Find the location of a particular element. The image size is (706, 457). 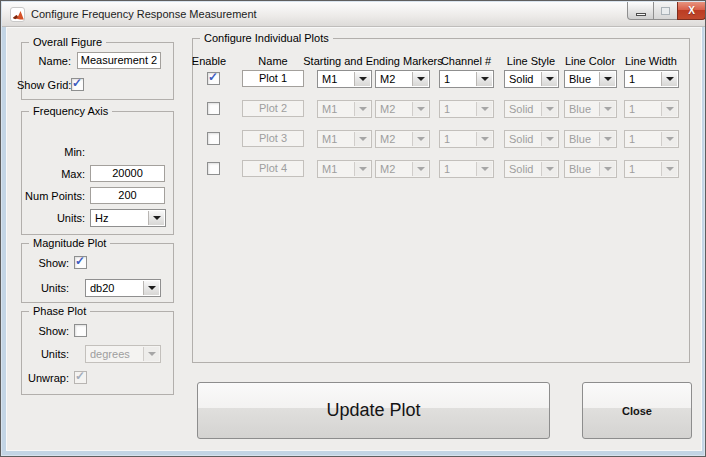

phase-units-label: Units: is located at coordinates (42, 354).